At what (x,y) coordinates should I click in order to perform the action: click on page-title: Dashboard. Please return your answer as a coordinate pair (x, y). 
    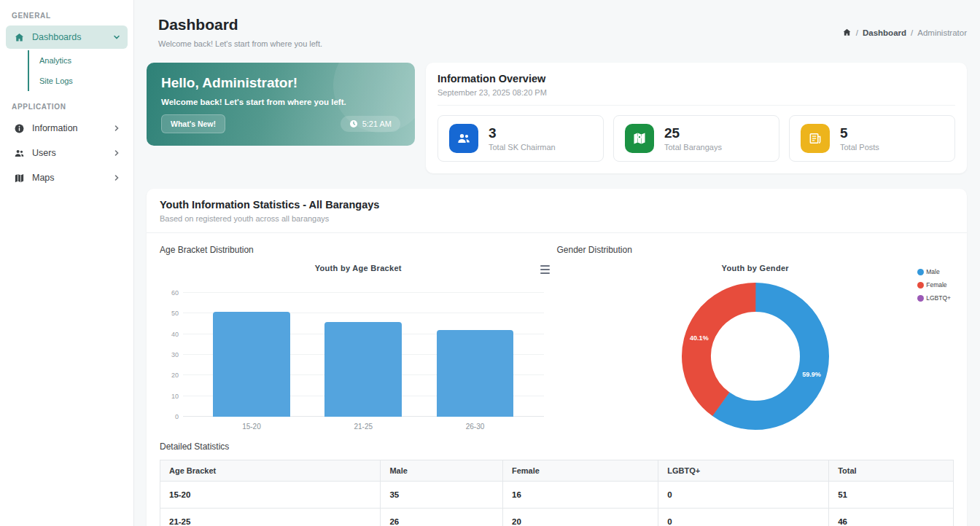
    Looking at the image, I should click on (241, 25).